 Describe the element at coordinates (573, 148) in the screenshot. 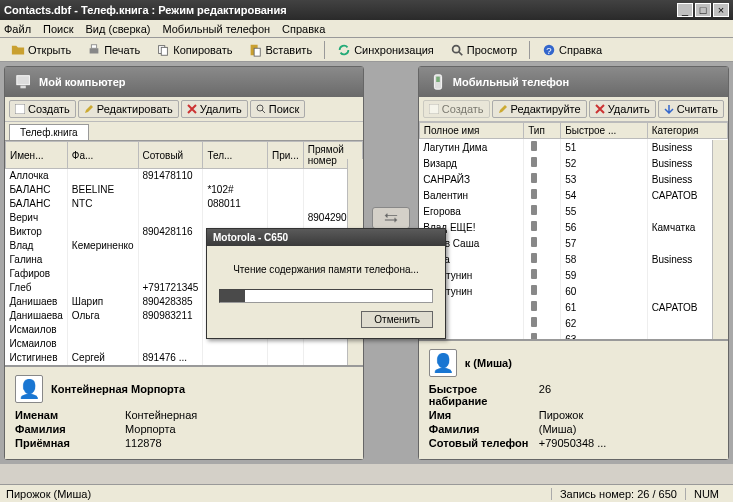

I see `table-row: Лагутин Дима51Business` at that location.